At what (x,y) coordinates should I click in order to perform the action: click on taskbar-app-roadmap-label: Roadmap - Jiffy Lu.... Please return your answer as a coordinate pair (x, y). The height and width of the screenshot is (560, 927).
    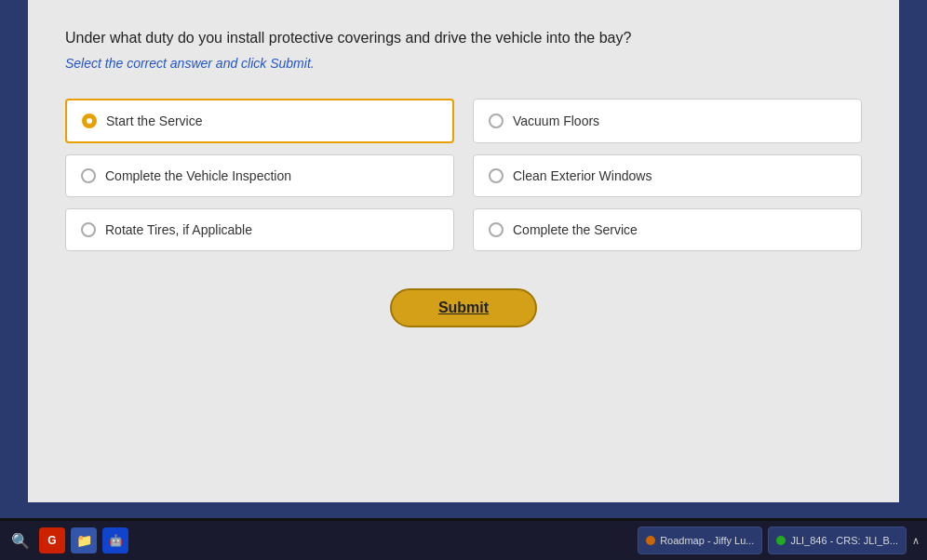
    Looking at the image, I should click on (707, 540).